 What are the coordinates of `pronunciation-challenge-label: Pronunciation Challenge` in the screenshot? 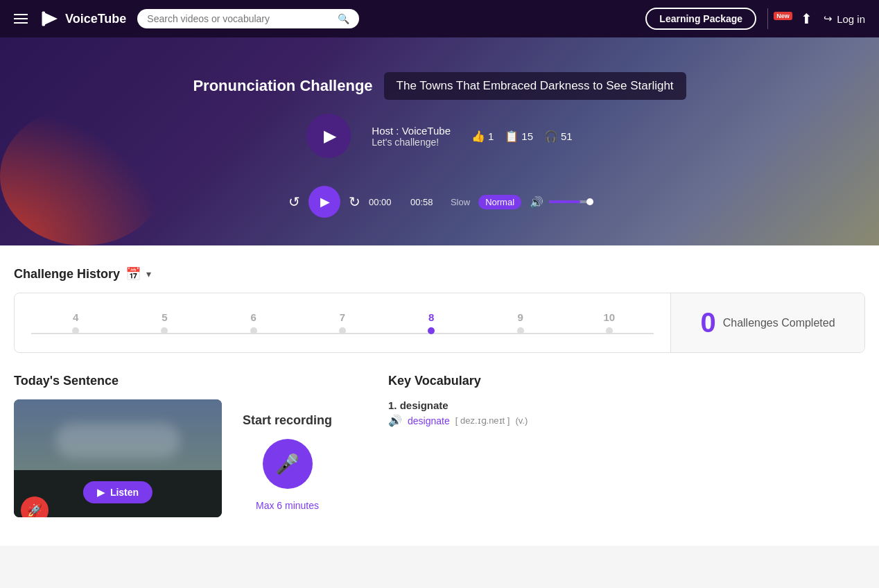 It's located at (283, 86).